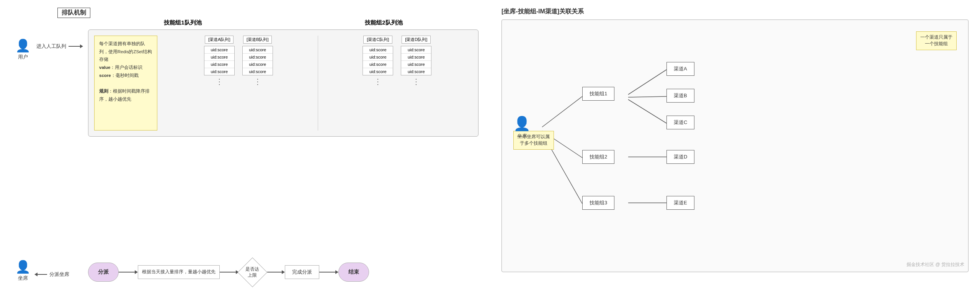  I want to click on channel-d-queue: uid:score uid:score uid:score uid:score, so click(416, 60).